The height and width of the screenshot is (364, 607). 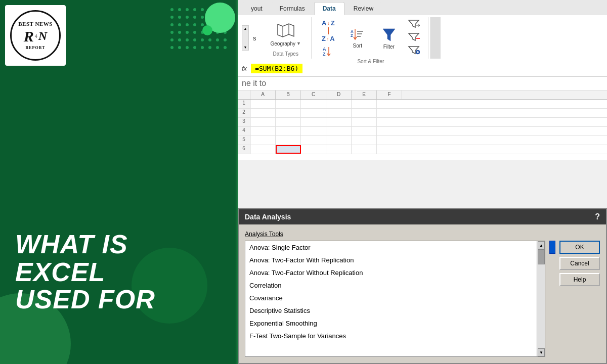 What do you see at coordinates (395, 336) in the screenshot?
I see `list-item: F-Test Two-Sample for Variances` at bounding box center [395, 336].